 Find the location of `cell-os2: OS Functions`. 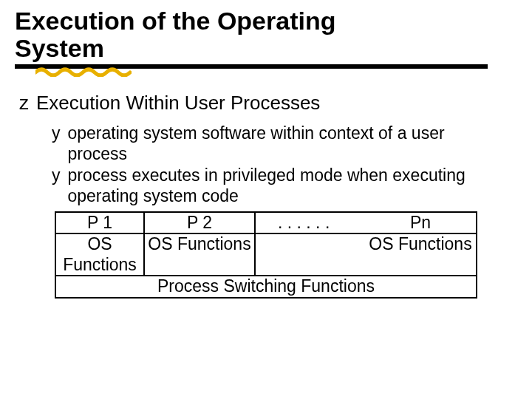

cell-os2: OS Functions is located at coordinates (200, 254).